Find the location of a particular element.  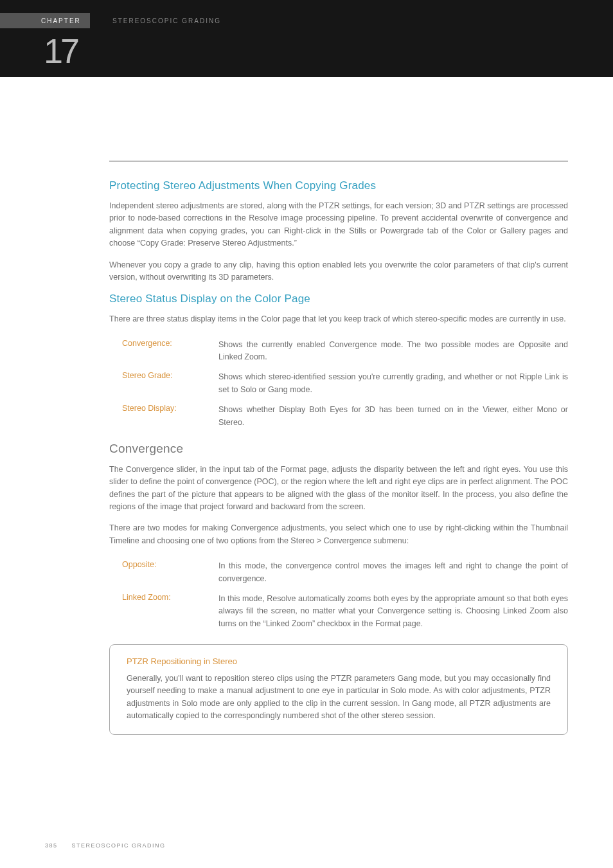

definition-desc: Shows whether Display Both Eyes for 3D h… is located at coordinates (393, 417).